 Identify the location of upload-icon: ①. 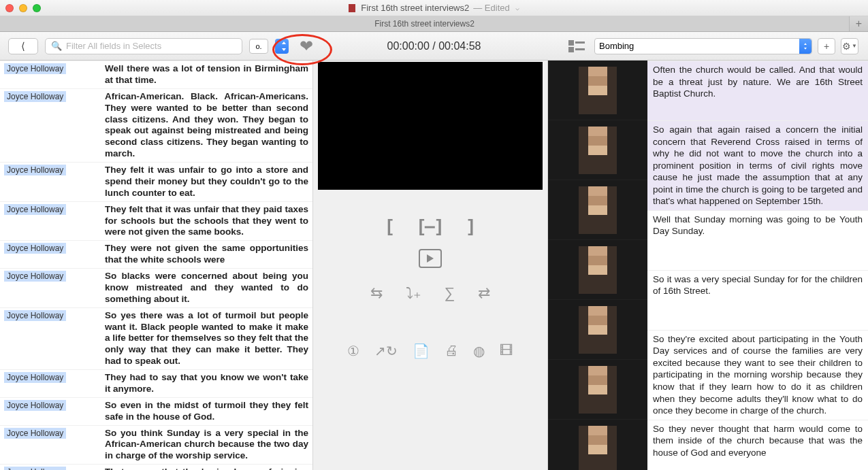
(353, 351).